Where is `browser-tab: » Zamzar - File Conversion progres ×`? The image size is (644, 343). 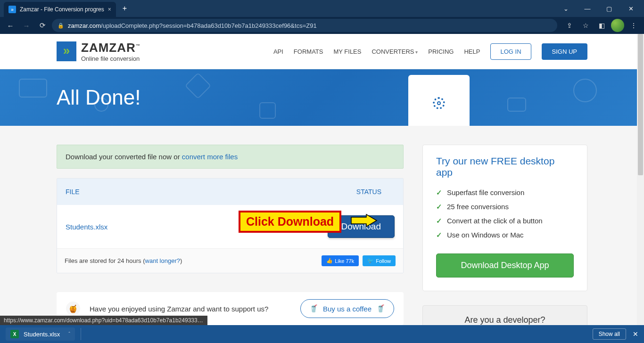 browser-tab: » Zamzar - File Conversion progres × is located at coordinates (60, 9).